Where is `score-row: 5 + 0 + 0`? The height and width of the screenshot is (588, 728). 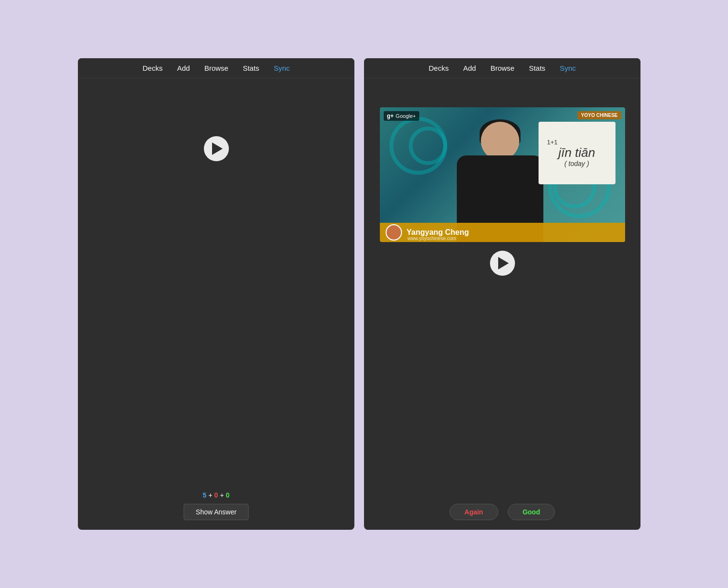 score-row: 5 + 0 + 0 is located at coordinates (216, 495).